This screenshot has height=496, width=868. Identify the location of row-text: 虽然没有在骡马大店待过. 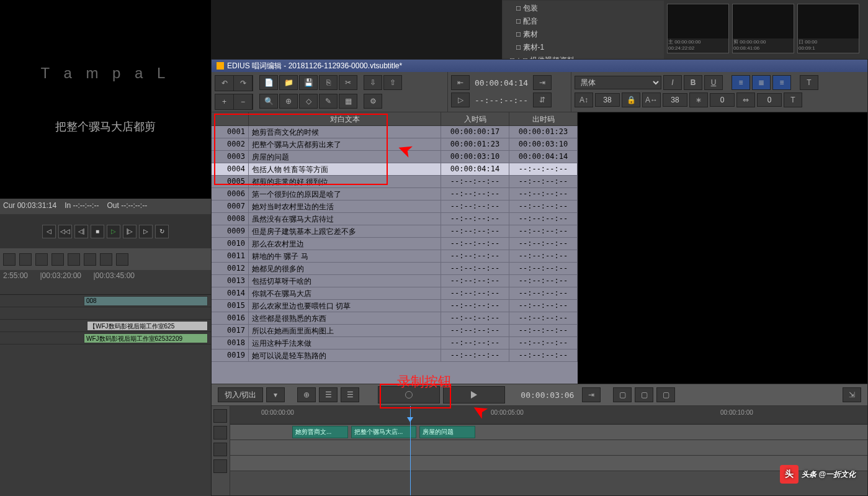
(345, 219).